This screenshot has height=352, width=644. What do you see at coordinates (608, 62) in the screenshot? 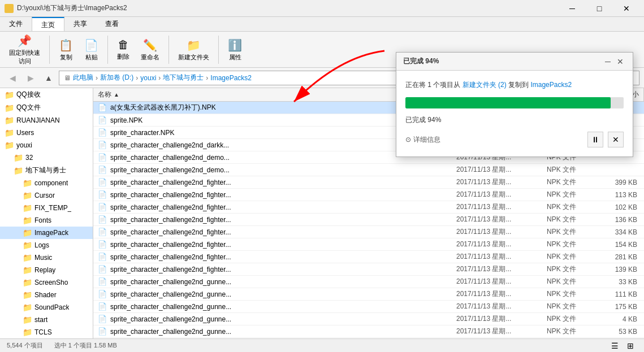
I see `dialog-minimize-button: ─` at bounding box center [608, 62].